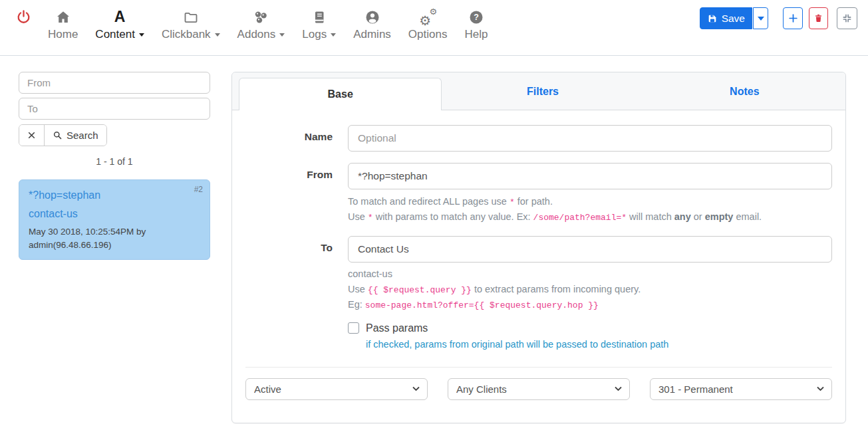  Describe the element at coordinates (289, 194) in the screenshot. I see `from-label: From` at that location.